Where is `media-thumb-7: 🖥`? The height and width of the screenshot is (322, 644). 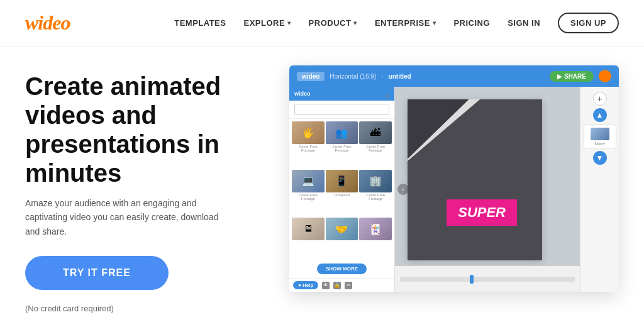 media-thumb-7: 🖥 is located at coordinates (308, 229).